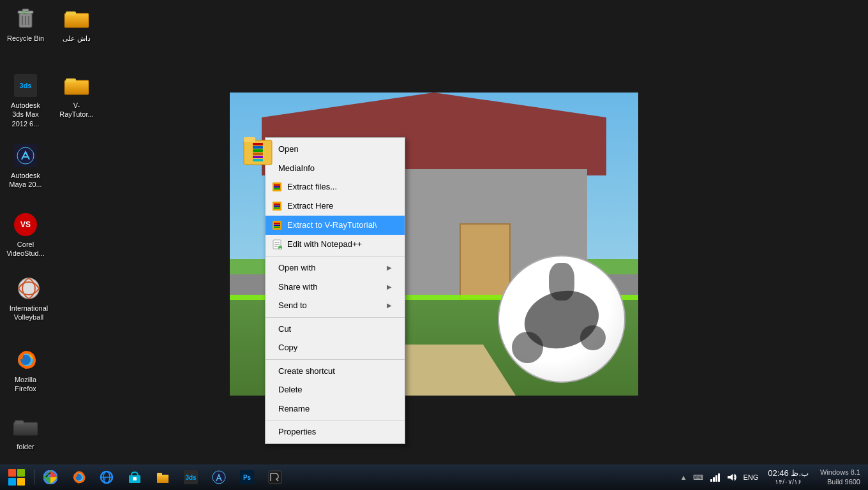 The width and height of the screenshot is (868, 490). I want to click on corel-image: VS, so click(26, 225).